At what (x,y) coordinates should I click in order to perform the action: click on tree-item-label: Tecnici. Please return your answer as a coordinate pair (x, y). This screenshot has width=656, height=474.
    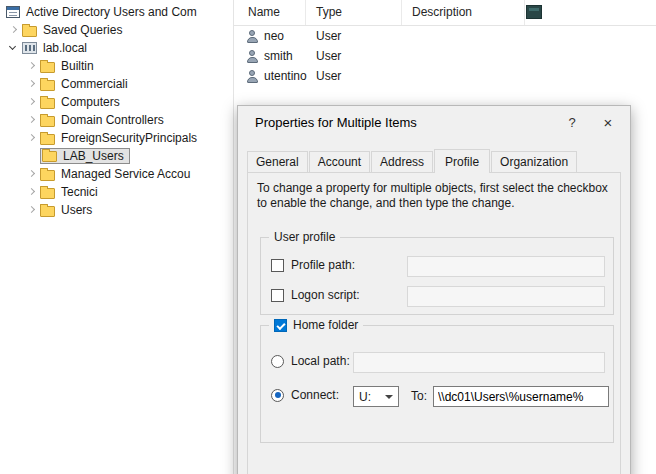
    Looking at the image, I should click on (80, 192).